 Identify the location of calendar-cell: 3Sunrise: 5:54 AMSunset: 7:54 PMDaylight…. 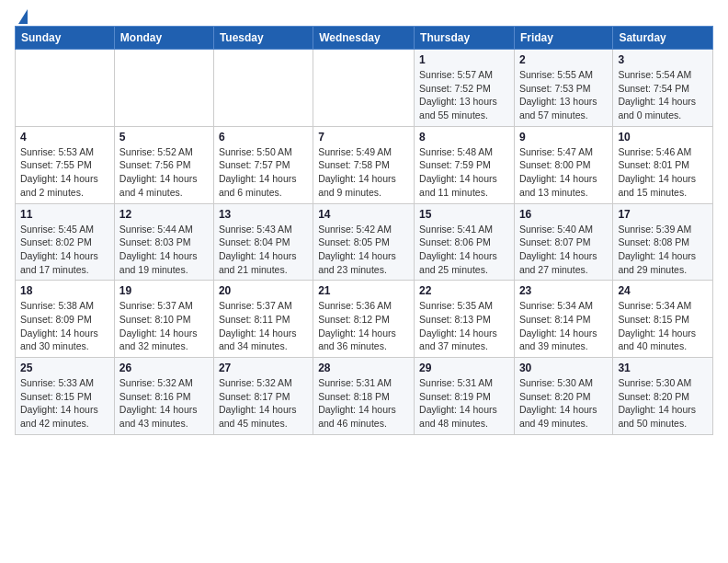
(664, 88).